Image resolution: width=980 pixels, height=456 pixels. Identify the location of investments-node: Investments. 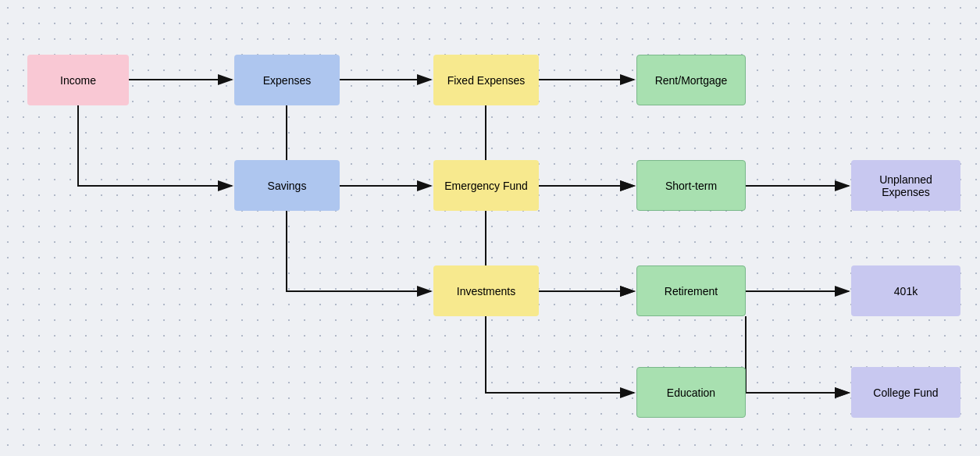
(486, 290).